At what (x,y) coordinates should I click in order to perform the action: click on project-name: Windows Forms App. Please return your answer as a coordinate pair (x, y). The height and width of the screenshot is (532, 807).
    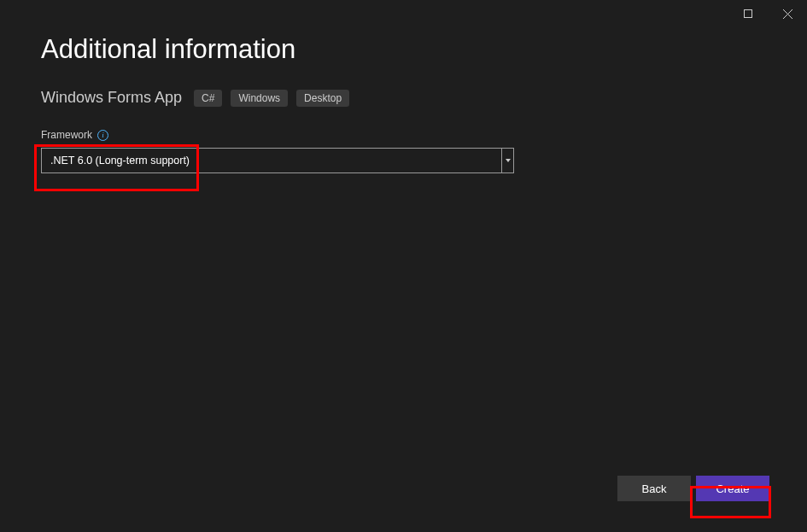
    Looking at the image, I should click on (111, 97).